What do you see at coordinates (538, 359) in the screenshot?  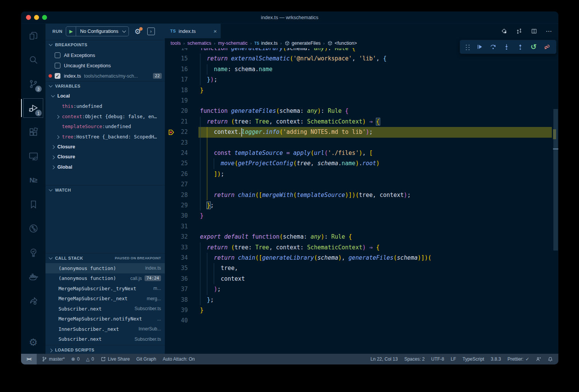 I see `feedback-status-item` at bounding box center [538, 359].